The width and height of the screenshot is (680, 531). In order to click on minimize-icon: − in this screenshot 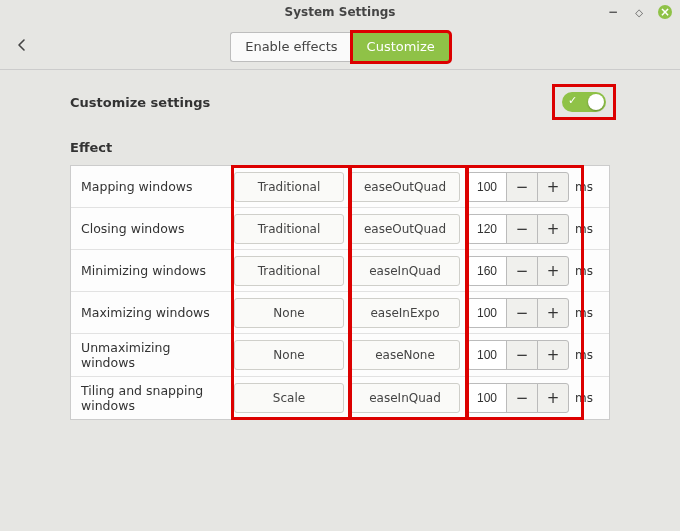, I will do `click(613, 12)`.